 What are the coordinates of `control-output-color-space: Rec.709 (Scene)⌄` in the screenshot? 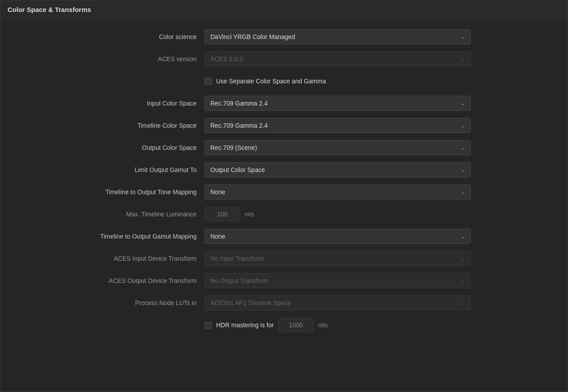 It's located at (338, 148).